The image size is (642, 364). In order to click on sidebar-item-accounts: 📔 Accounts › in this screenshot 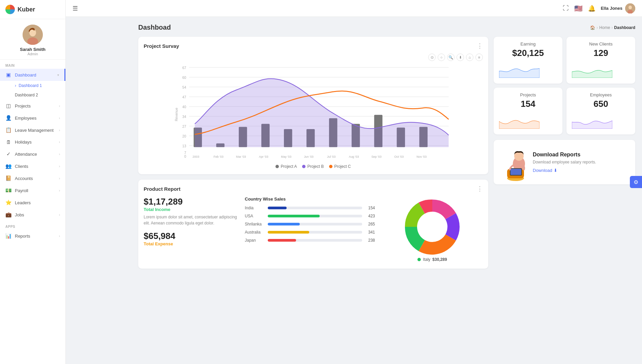, I will do `click(33, 178)`.